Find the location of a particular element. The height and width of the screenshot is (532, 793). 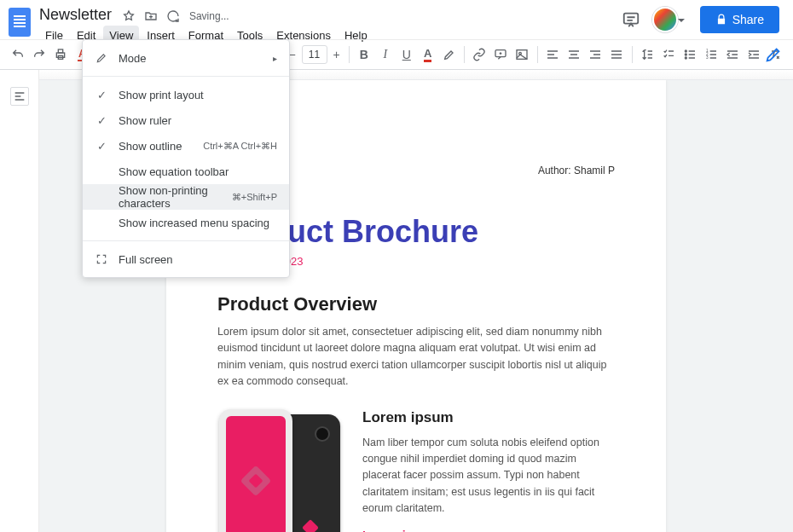

align-right-button is located at coordinates (595, 55).